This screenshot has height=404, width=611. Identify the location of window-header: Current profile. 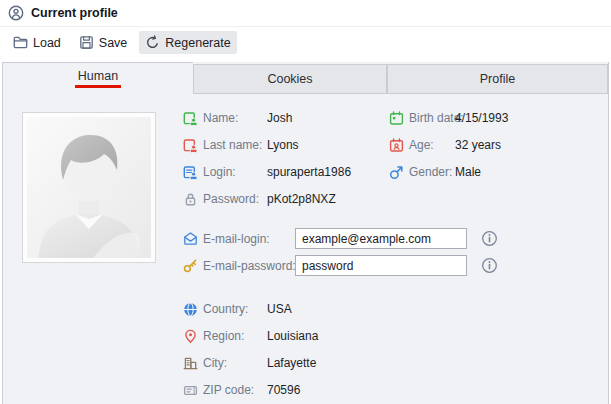
(306, 14).